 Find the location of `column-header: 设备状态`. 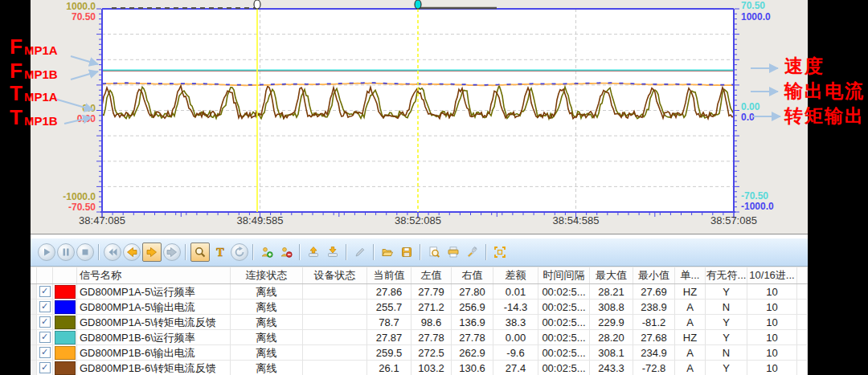

column-header: 设备状态 is located at coordinates (335, 275).